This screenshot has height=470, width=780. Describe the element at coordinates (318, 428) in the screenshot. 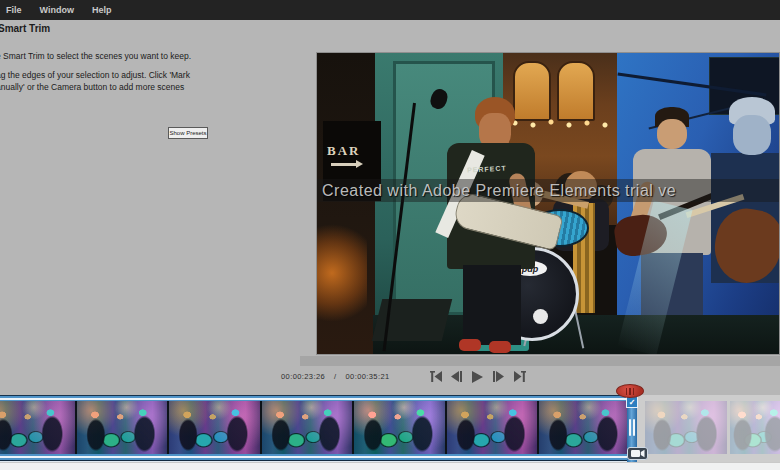

I see `filmstrip` at that location.